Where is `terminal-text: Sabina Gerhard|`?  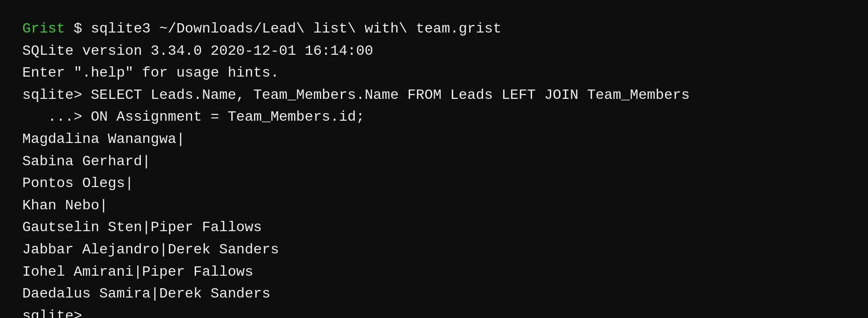
terminal-text: Sabina Gerhard| is located at coordinates (86, 161).